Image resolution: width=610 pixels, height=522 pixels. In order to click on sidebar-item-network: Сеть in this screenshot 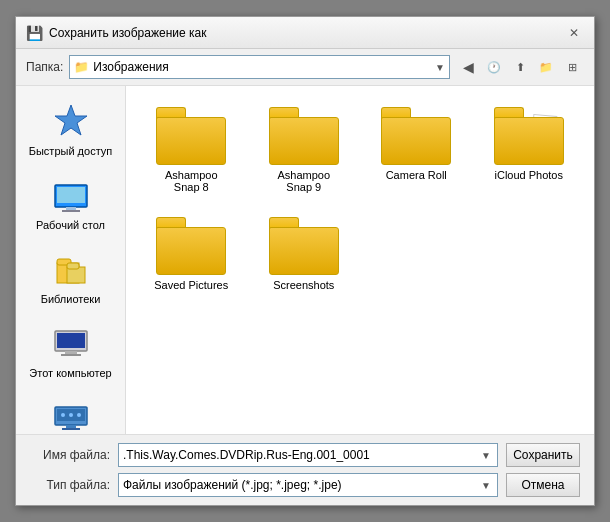, I will do `click(70, 412)`.